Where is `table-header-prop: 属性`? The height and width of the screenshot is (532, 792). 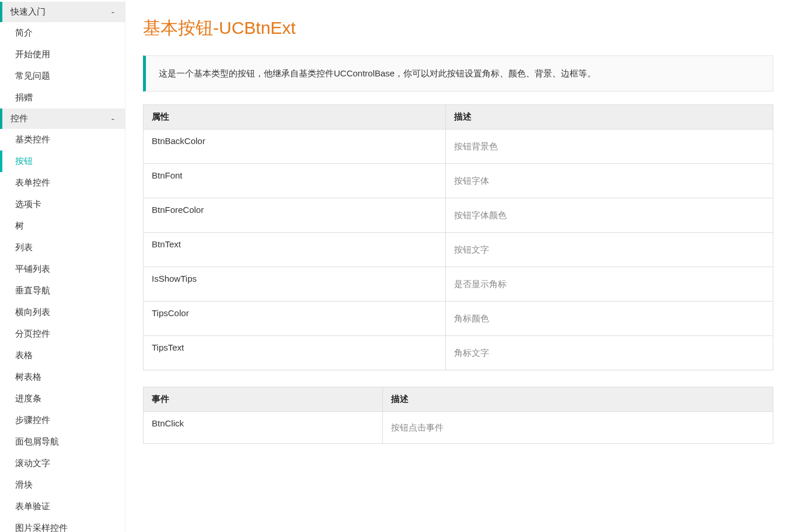 table-header-prop: 属性 is located at coordinates (295, 117).